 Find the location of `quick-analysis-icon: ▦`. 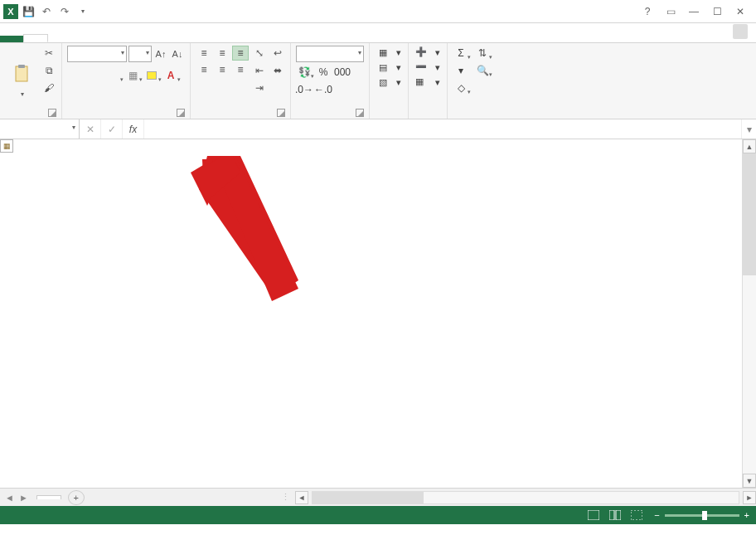

quick-analysis-icon: ▦ is located at coordinates (7, 146).